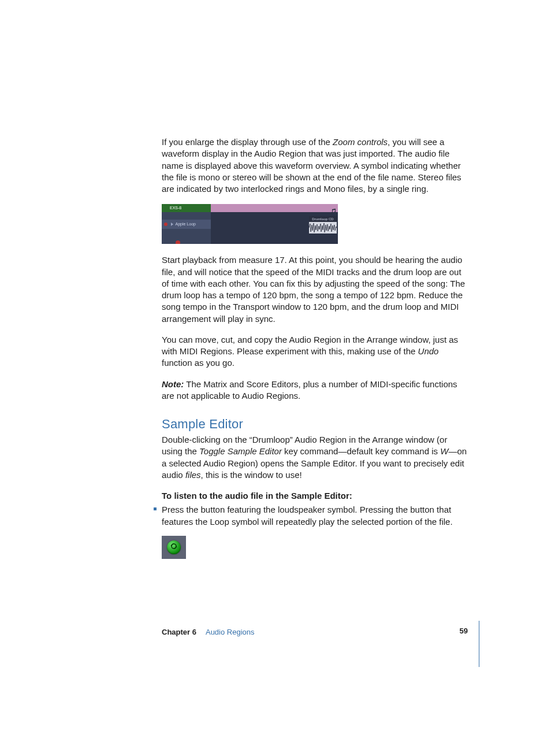 Image resolution: width=551 pixels, height=756 pixels. I want to click on note-paragraph: Note: The Matrix and Score Editors, plus…, so click(315, 391).